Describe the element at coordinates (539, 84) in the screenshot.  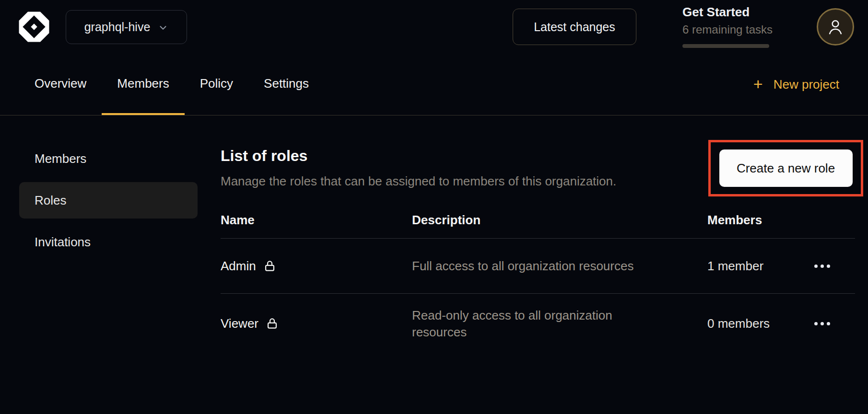
I see `tabbar-spacer` at that location.